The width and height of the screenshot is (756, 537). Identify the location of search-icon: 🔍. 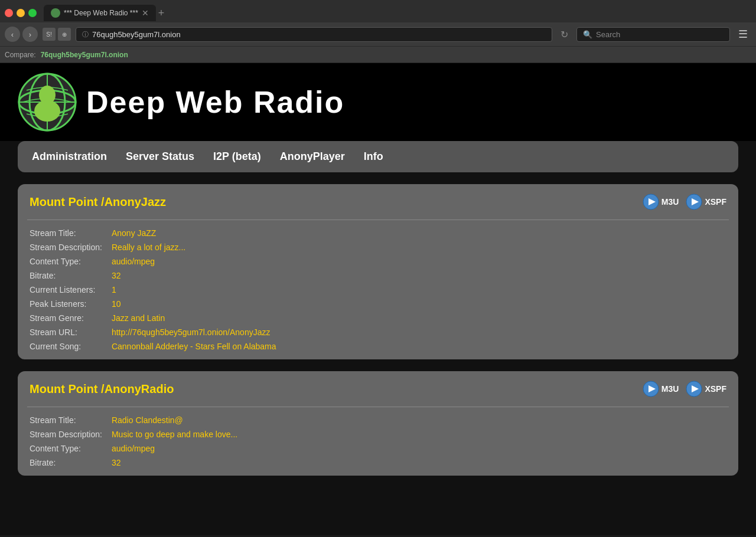
(588, 34).